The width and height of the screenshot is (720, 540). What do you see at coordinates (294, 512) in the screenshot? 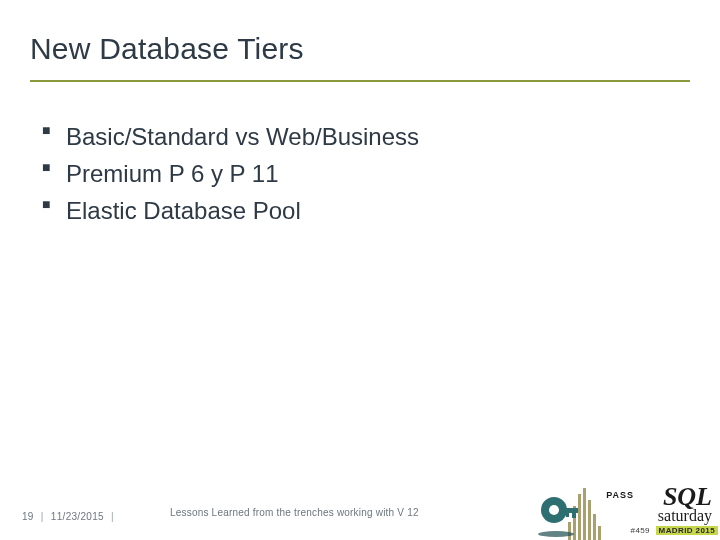
I see `footer-event-title: Lessons Learned from the trenches workin…` at bounding box center [294, 512].